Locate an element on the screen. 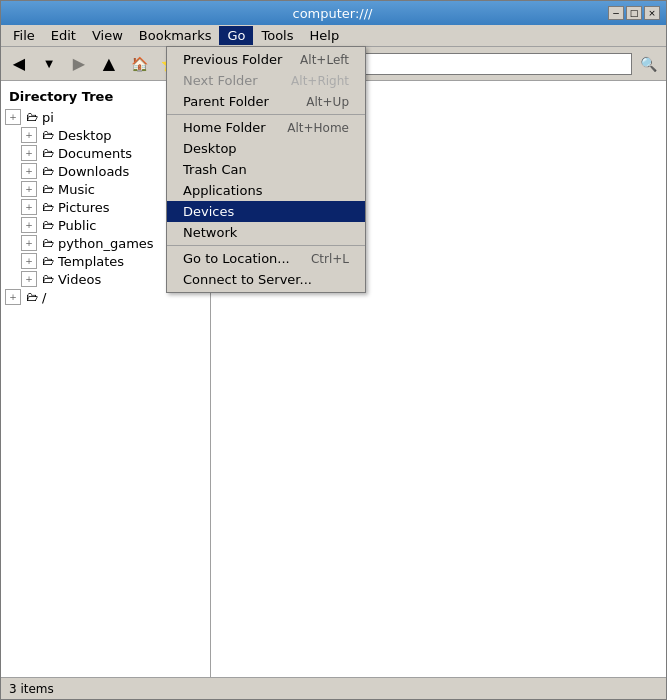  tree-label-pictures: Pictures is located at coordinates (84, 208).